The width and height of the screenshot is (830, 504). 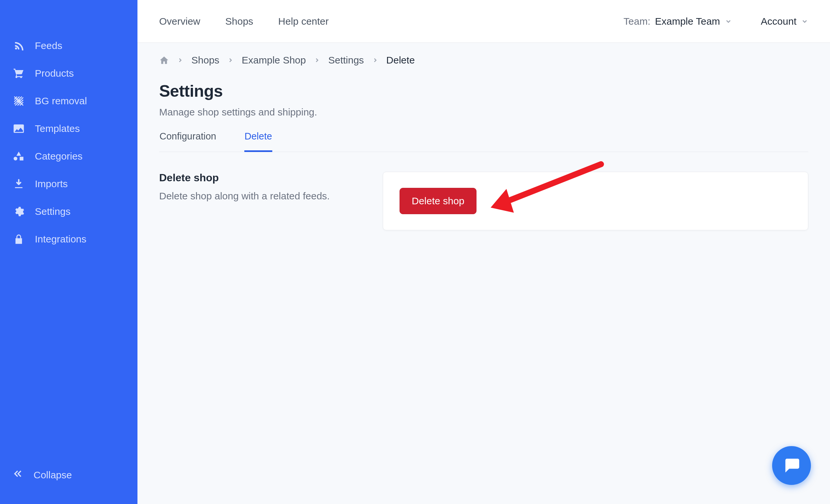 What do you see at coordinates (271, 178) in the screenshot?
I see `section-title: Delete shop` at bounding box center [271, 178].